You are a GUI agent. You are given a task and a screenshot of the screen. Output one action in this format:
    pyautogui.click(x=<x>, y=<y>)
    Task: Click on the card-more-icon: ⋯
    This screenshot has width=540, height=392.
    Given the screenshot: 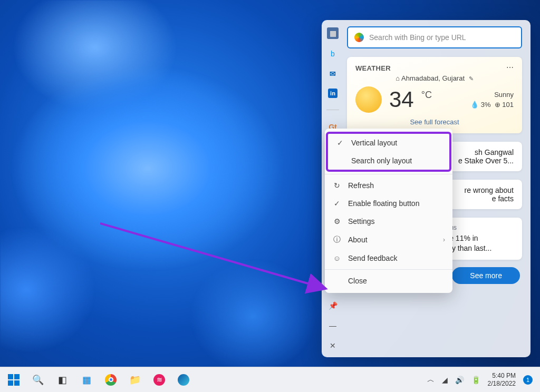 What is the action you would take?
    pyautogui.click(x=510, y=67)
    